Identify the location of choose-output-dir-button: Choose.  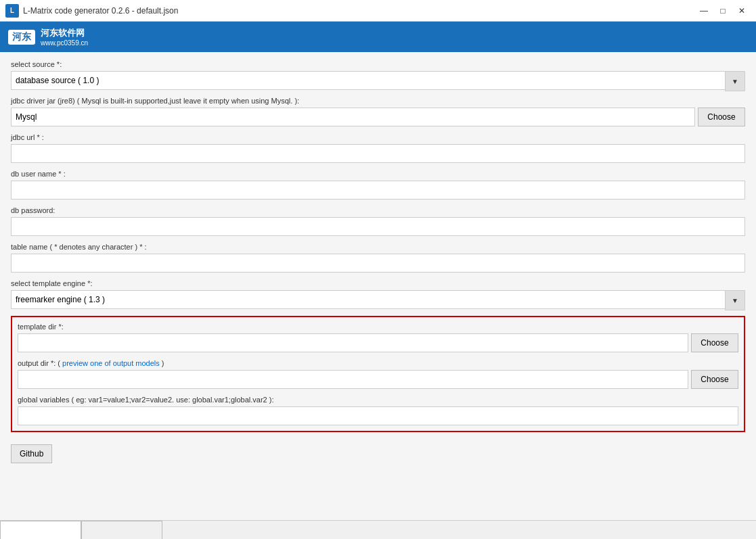
(715, 379).